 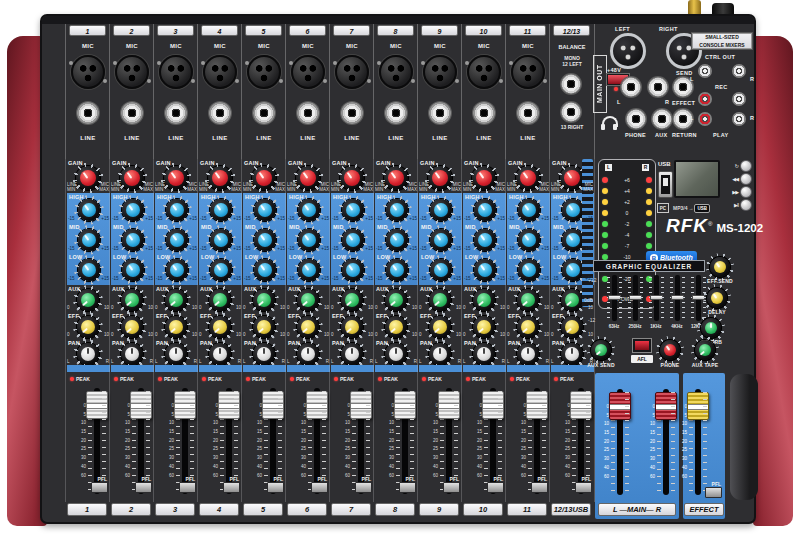 What do you see at coordinates (620, 442) in the screenshot?
I see `main-left-fader-track` at bounding box center [620, 442].